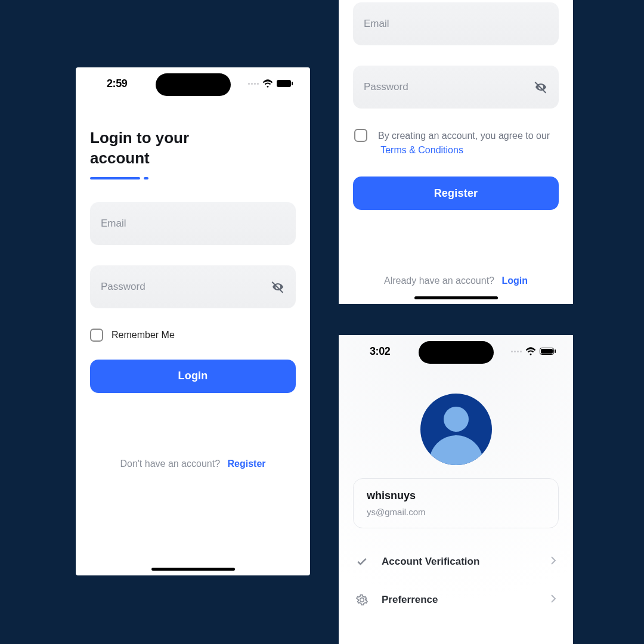 This screenshot has width=644, height=644. Describe the element at coordinates (362, 600) in the screenshot. I see `gear-icon` at that location.